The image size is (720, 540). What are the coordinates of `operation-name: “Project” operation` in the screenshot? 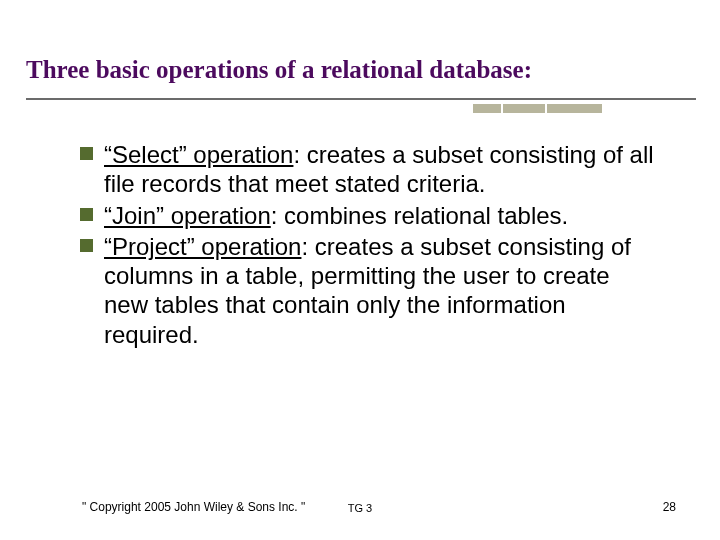 It's located at (202, 246).